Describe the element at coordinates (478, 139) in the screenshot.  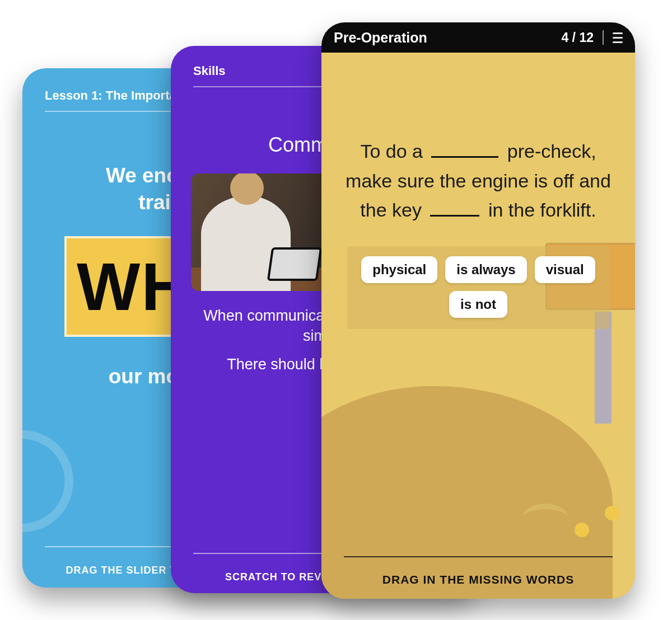
I see `fill-blank-question: To do a pre-check, make sure the engine …` at that location.